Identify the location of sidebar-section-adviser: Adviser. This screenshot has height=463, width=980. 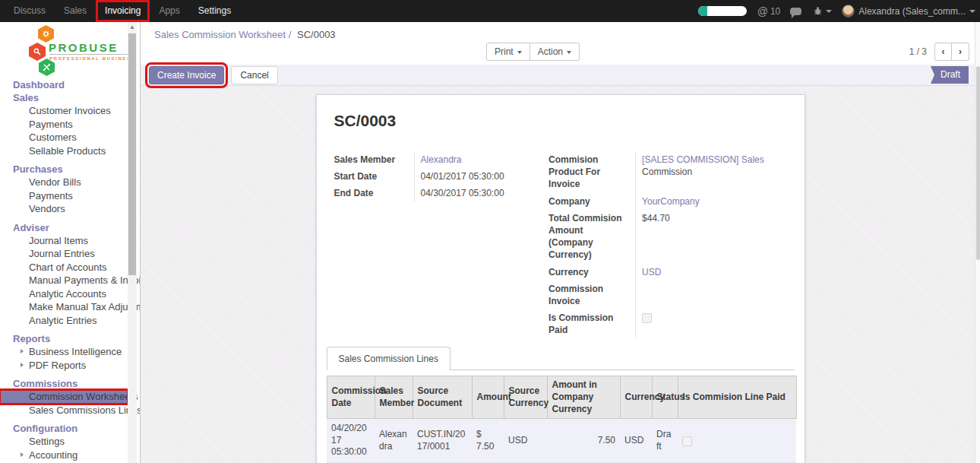
(64, 228).